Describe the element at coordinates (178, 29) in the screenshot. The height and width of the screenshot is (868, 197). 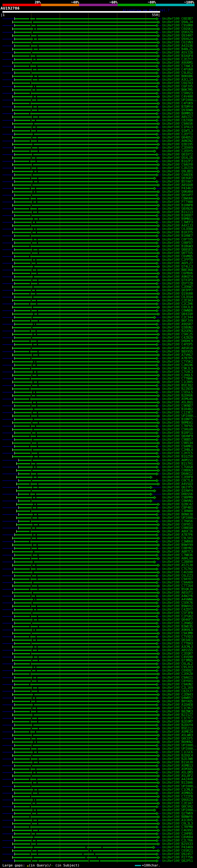
I see `hit-accession-label: UniRef100_C6QSK1` at that location.